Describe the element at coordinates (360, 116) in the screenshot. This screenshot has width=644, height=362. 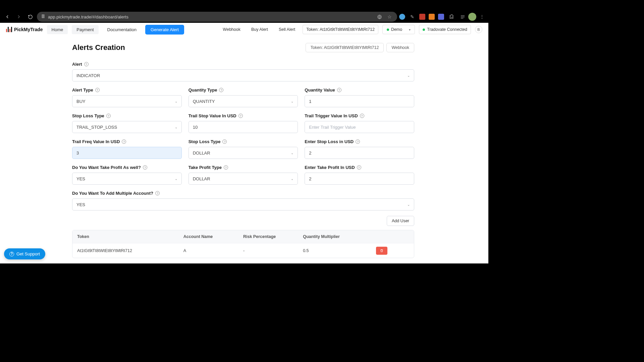
I see `trail-trigger-label: Trail Trigger Value In USD?` at that location.